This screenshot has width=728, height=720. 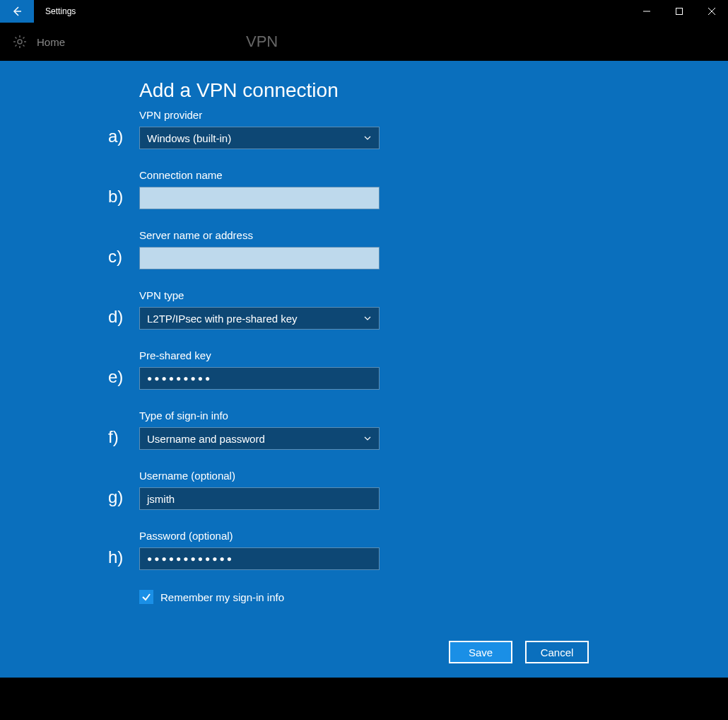 I want to click on input-password: ●●●●●●●●●●●●, so click(x=259, y=559).